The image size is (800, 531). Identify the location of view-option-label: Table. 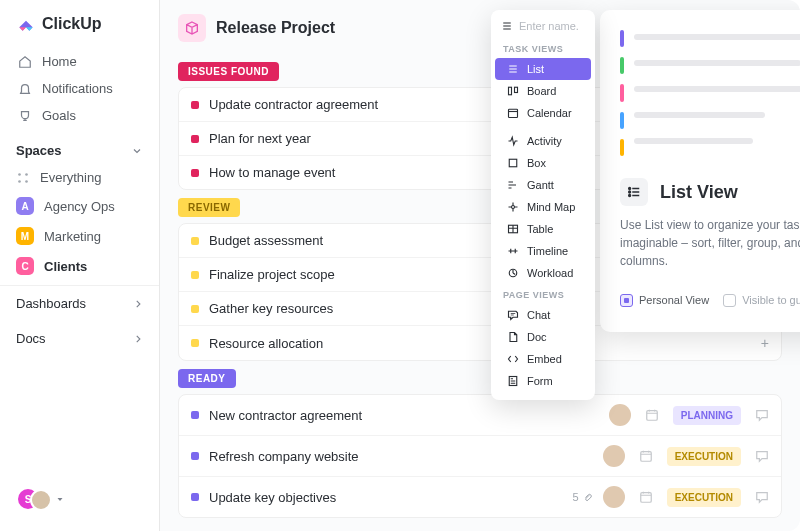
(540, 229).